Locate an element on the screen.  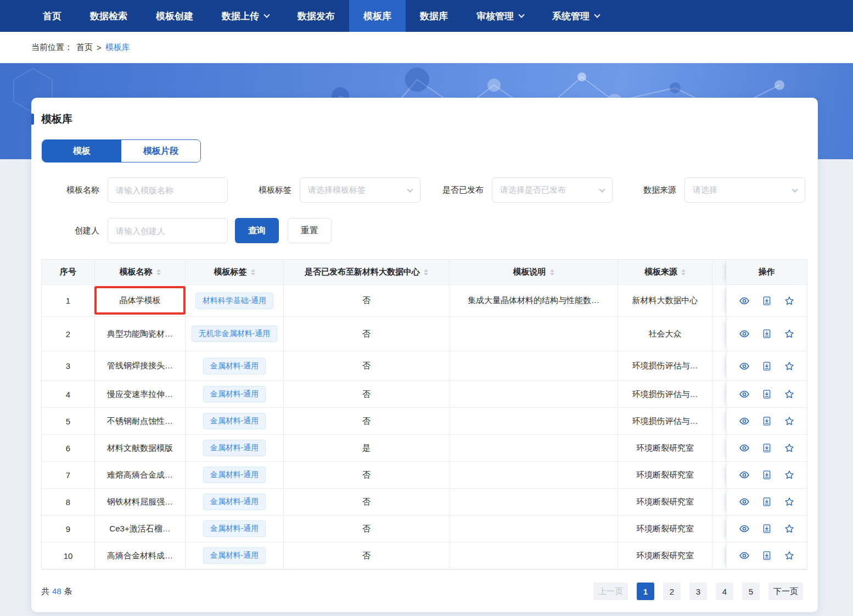
nav-item-data-upload: 数据上传 is located at coordinates (245, 16).